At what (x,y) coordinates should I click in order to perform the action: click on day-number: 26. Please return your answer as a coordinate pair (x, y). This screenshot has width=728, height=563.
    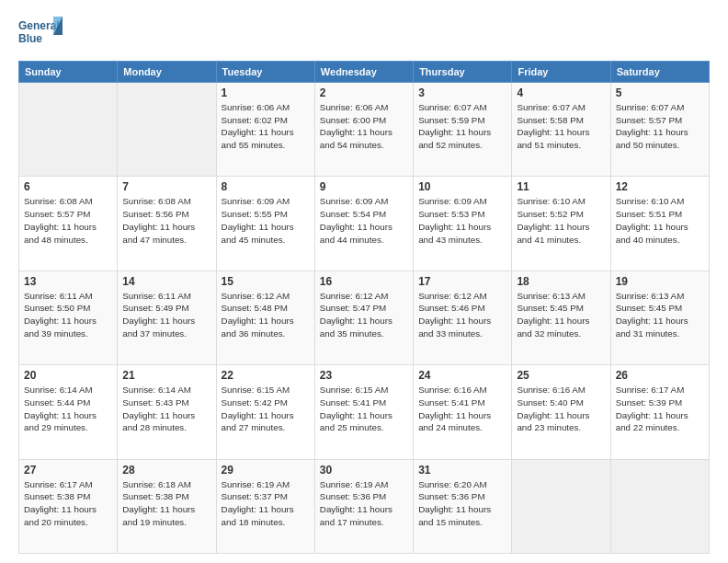
    Looking at the image, I should click on (660, 375).